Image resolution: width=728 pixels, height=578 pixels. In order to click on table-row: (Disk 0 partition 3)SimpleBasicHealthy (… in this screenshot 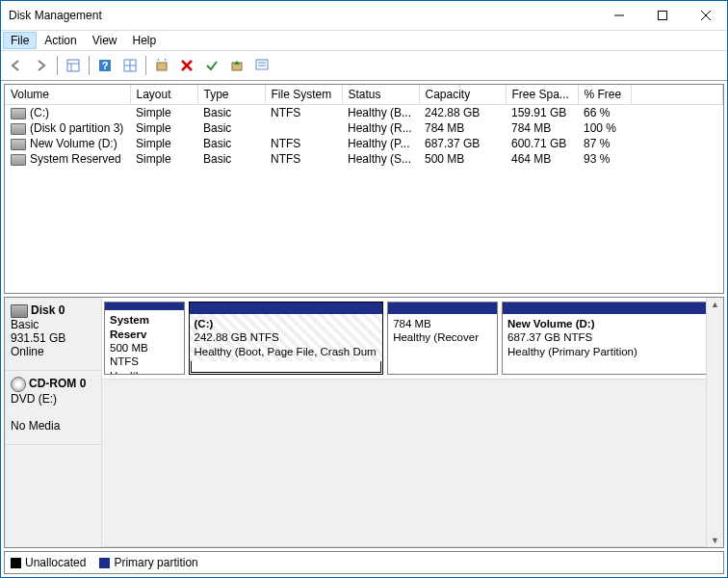, I will do `click(364, 128)`.